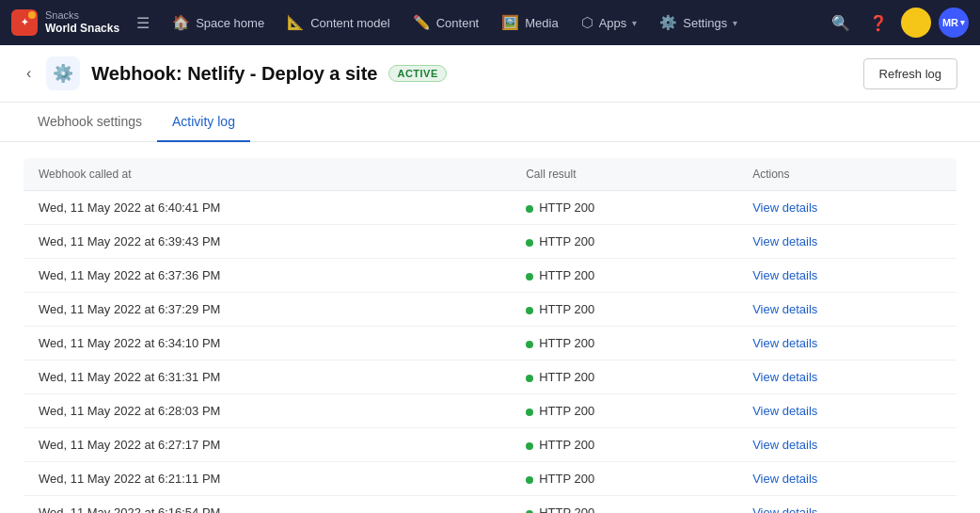  What do you see at coordinates (66, 23) in the screenshot?
I see `logo: ✦ Snacks World Snacks` at bounding box center [66, 23].